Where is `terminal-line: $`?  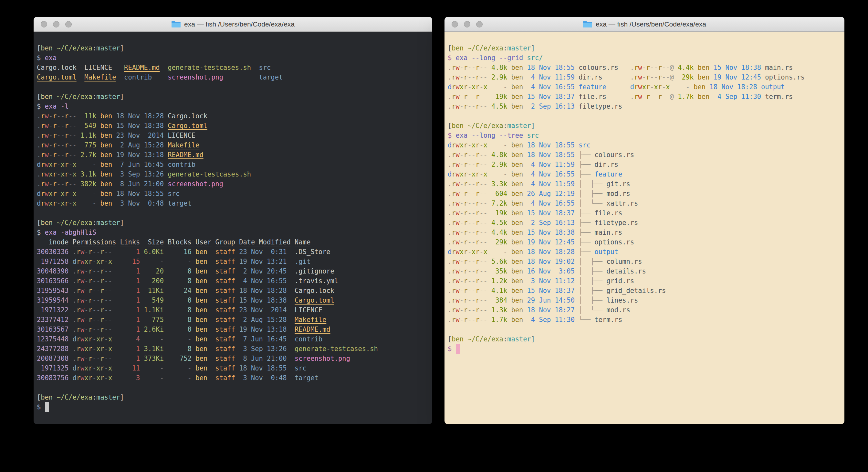
terminal-line: $ is located at coordinates (235, 407).